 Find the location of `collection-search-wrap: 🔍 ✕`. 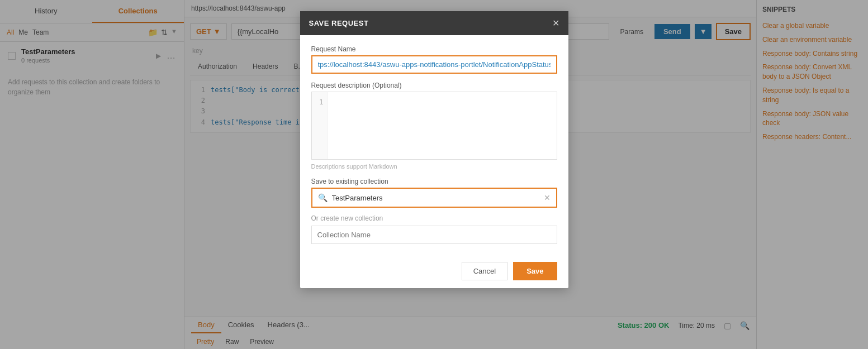

collection-search-wrap: 🔍 ✕ is located at coordinates (434, 198).